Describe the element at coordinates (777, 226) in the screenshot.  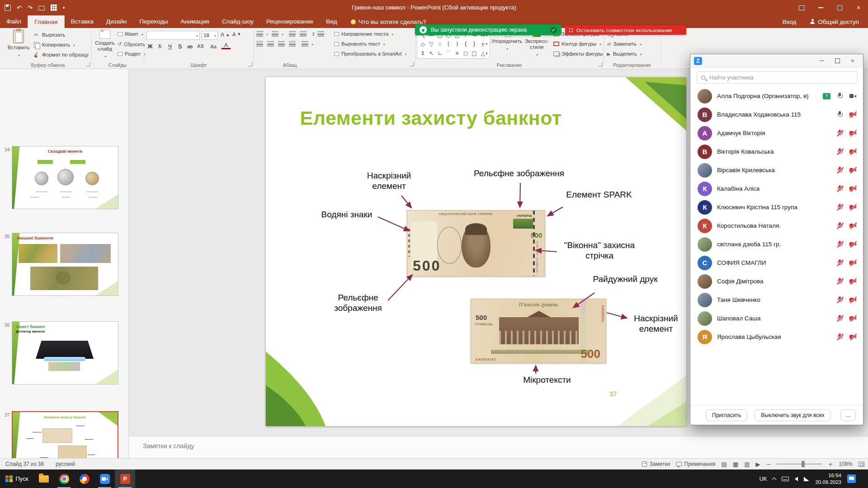
I see `participant-row: К Коростильова Наталя.` at that location.